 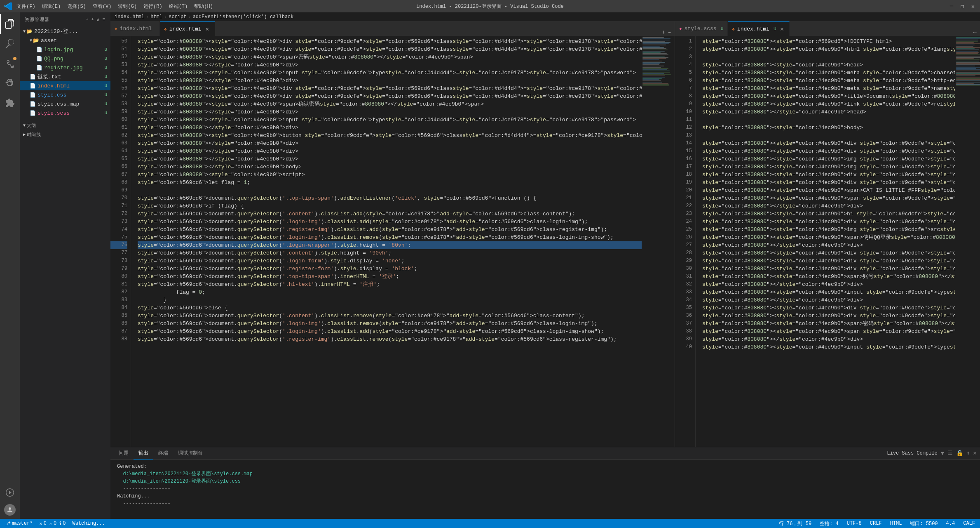 What do you see at coordinates (10, 103) in the screenshot?
I see `extensions-icon` at bounding box center [10, 103].